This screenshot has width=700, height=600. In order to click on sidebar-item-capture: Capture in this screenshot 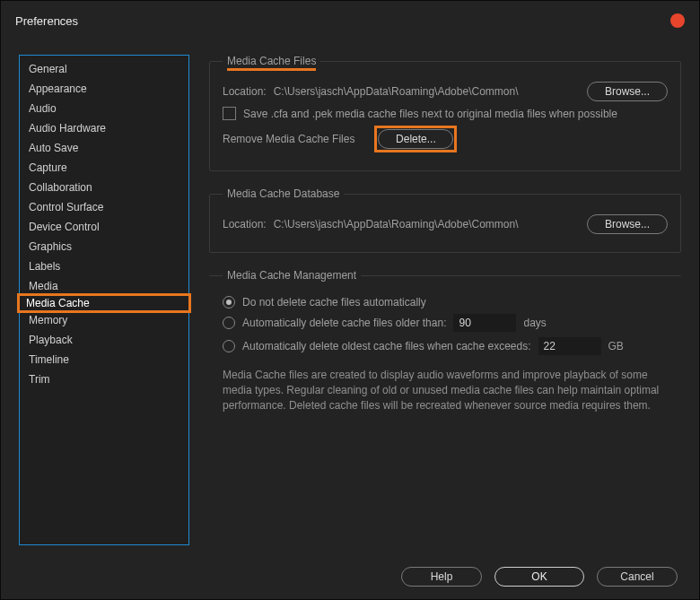, I will do `click(104, 168)`.